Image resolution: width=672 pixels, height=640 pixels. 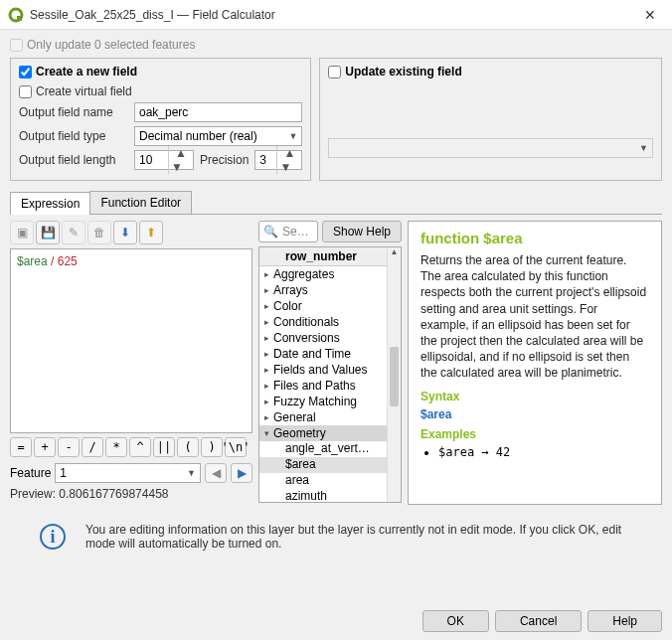 I want to click on example-item: $area → 42, so click(x=474, y=452).